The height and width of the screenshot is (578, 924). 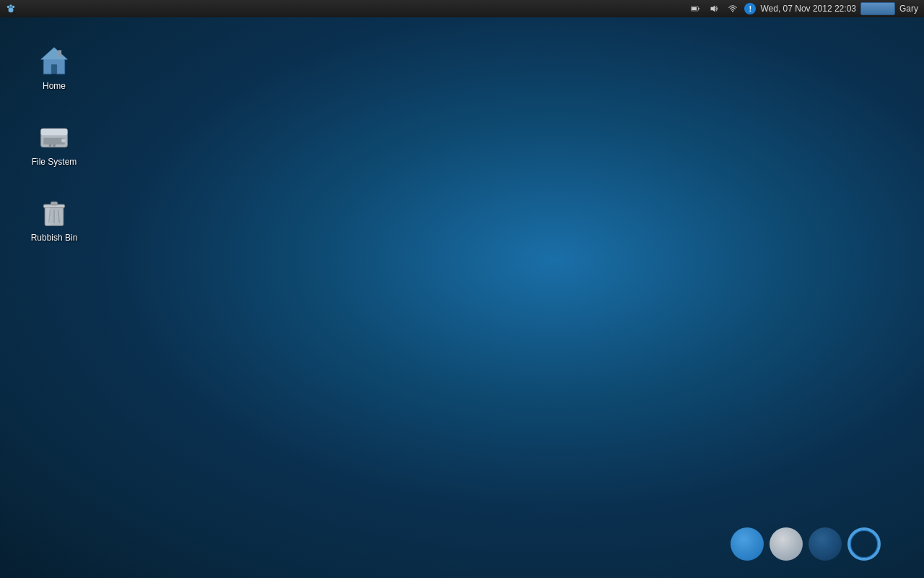 What do you see at coordinates (733, 9) in the screenshot?
I see `wifi-icon` at bounding box center [733, 9].